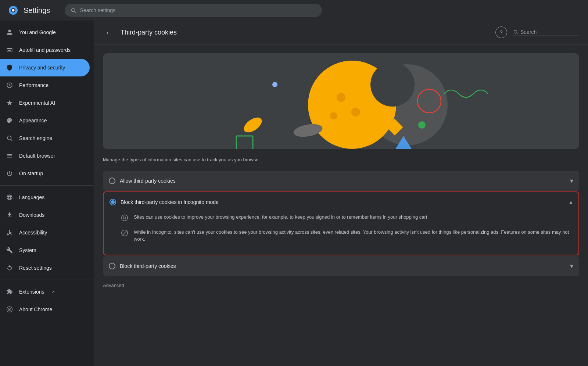  I want to click on cookie-detail-icon, so click(125, 218).